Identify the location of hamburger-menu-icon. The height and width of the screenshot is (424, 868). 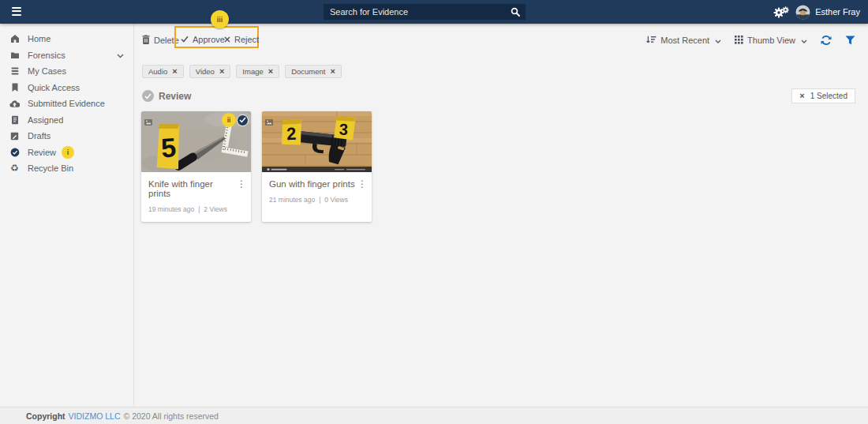
(17, 11).